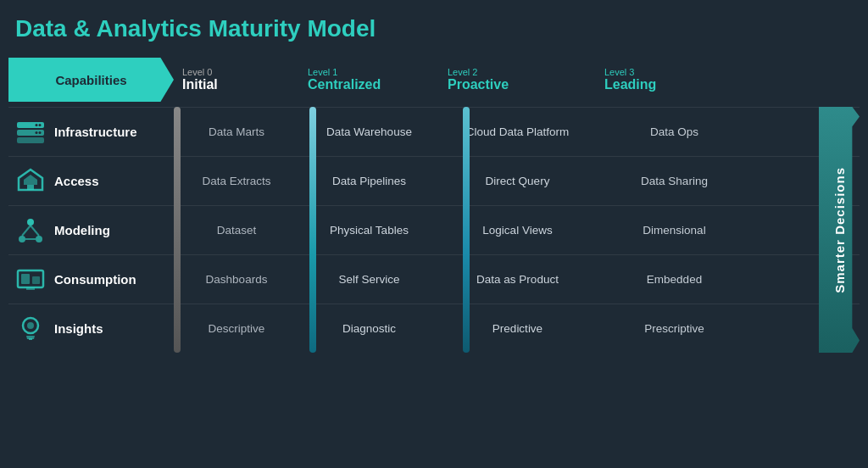 The height and width of the screenshot is (468, 868). I want to click on cell-l3-access: Data Sharing, so click(675, 181).